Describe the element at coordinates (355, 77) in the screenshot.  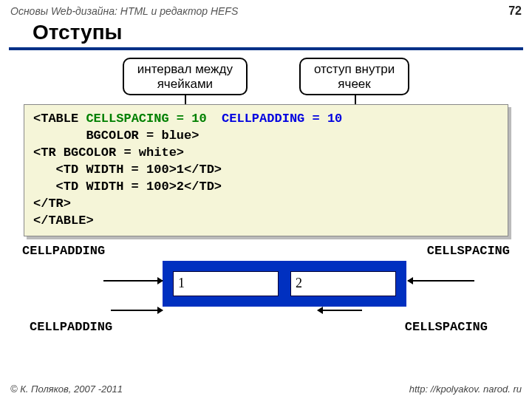
I see `callout-cellpadding-text: отступ внутри ячеек` at that location.